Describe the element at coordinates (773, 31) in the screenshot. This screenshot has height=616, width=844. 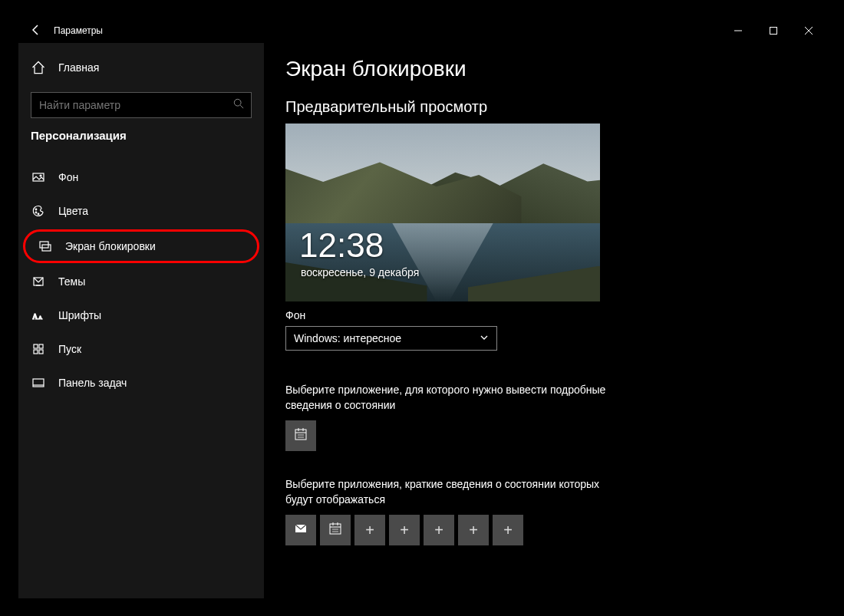
I see `window-controls` at that location.